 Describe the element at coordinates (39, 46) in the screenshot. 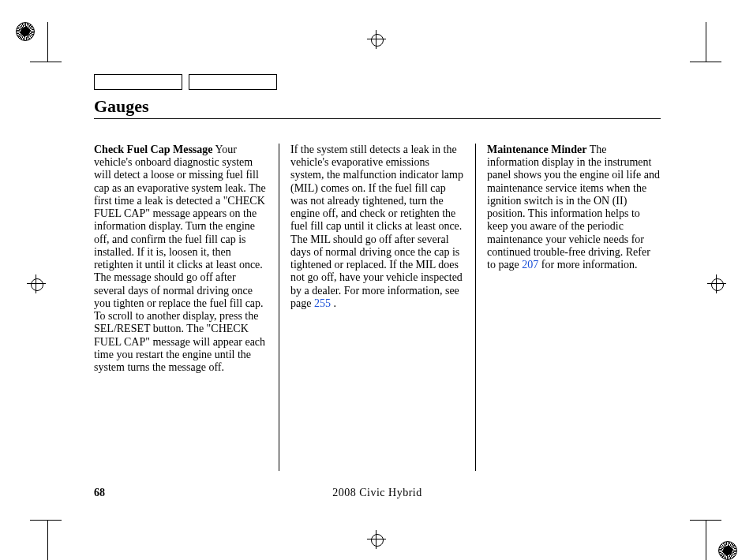

I see `crop-mark-top-left` at that location.